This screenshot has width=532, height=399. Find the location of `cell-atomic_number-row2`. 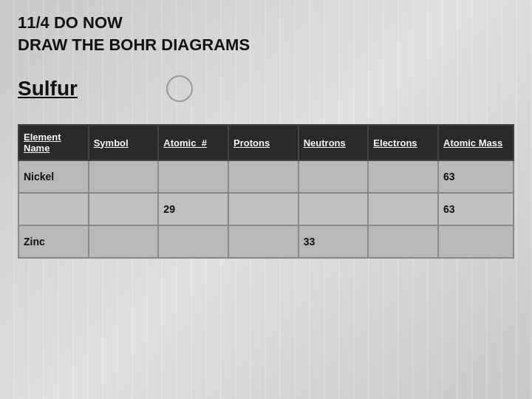

cell-atomic_number-row2 is located at coordinates (194, 242).